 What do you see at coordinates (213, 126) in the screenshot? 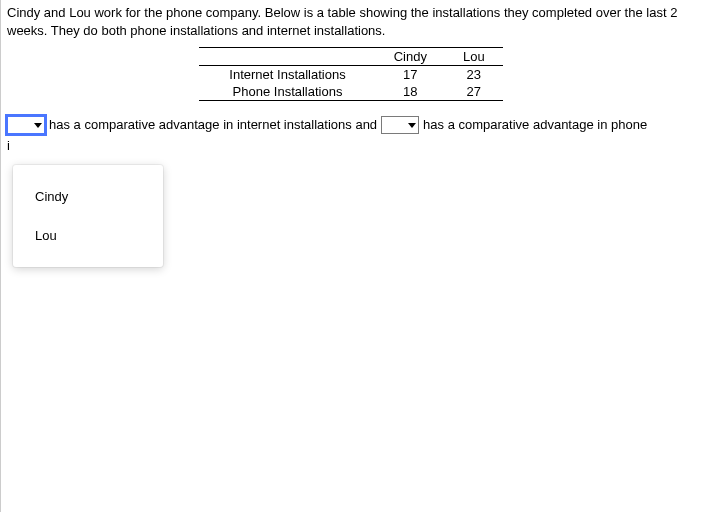
I see `sentence-seg-1: has a comparative advantage in internet …` at bounding box center [213, 126].